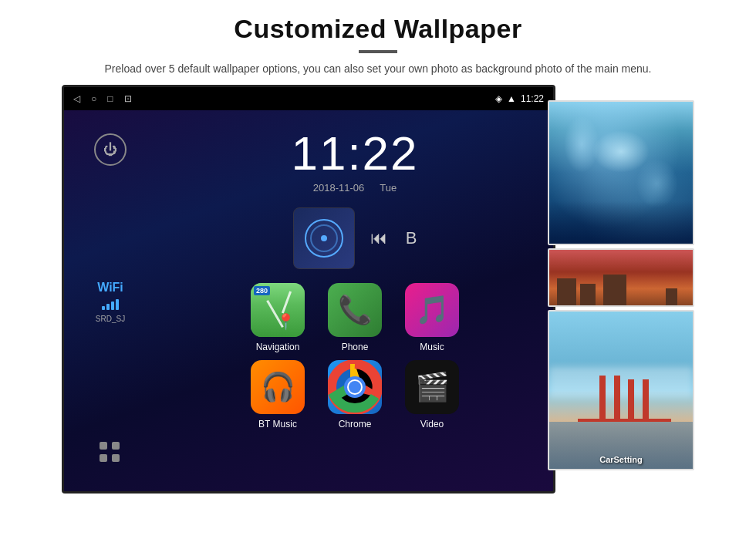 This screenshot has width=756, height=539. I want to click on recents-icon: □, so click(110, 99).